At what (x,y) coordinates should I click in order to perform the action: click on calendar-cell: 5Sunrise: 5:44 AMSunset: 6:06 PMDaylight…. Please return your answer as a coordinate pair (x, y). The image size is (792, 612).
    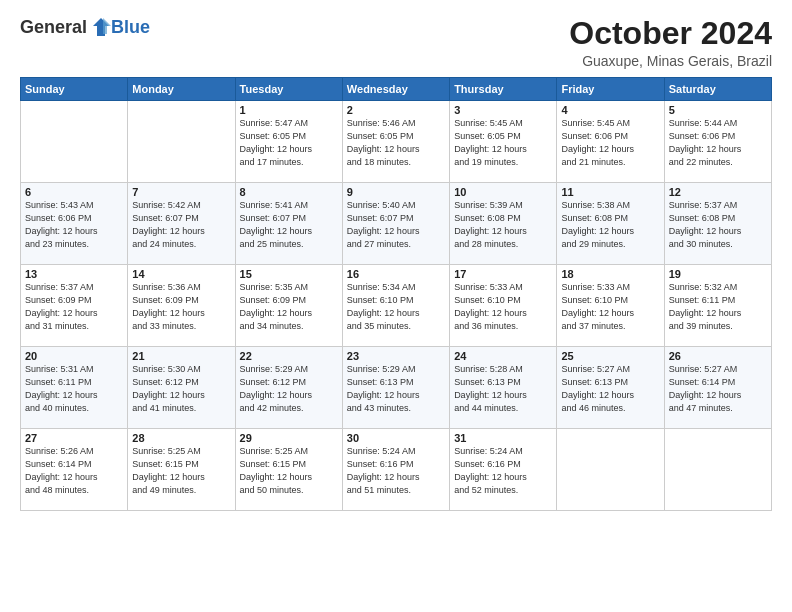
    Looking at the image, I should click on (718, 142).